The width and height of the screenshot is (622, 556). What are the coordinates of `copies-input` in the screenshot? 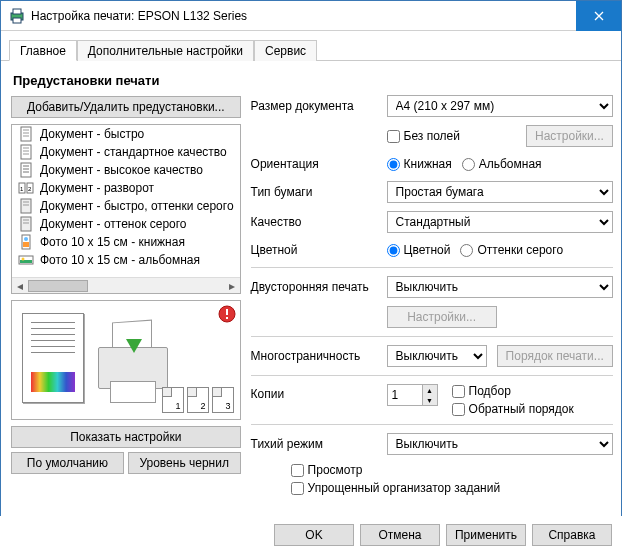 It's located at (405, 395).